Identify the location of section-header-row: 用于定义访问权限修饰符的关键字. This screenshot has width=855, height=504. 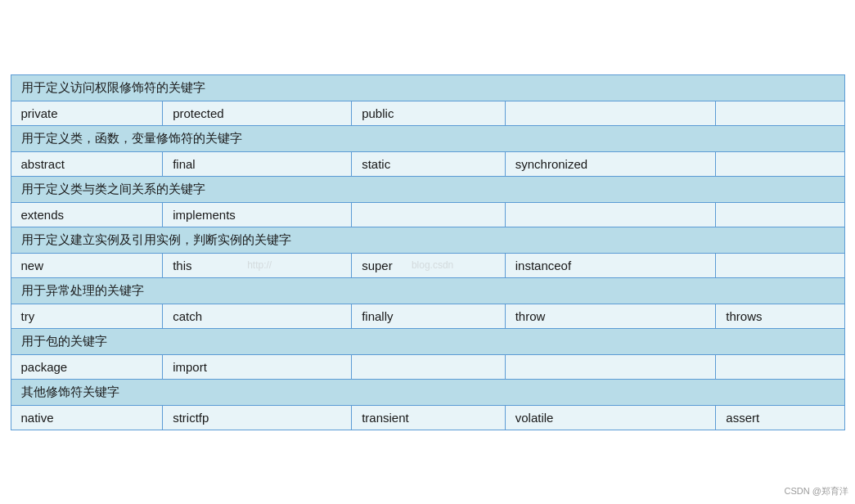
(427, 88).